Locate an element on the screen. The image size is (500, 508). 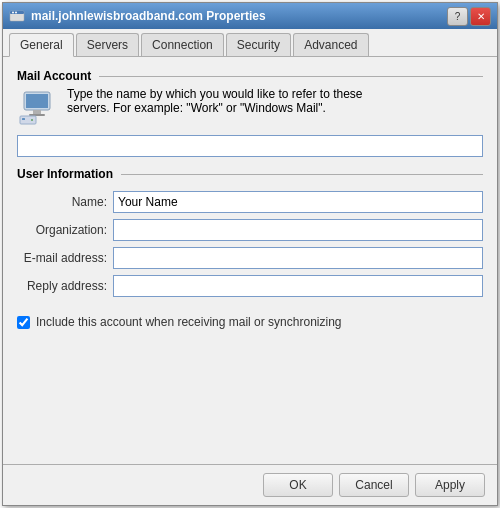
mail-account-description: Type the name by which you would like to… is located at coordinates (215, 101).